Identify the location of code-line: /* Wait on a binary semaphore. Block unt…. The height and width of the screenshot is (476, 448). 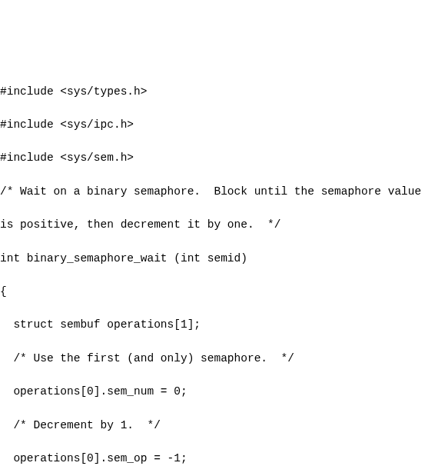
(224, 192).